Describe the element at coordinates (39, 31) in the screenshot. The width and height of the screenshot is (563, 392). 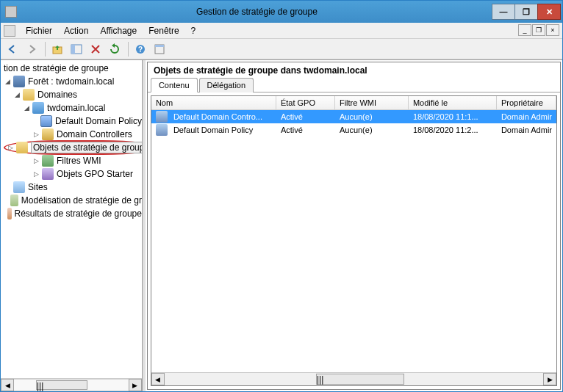
I see `menu-file: Fichier` at that location.